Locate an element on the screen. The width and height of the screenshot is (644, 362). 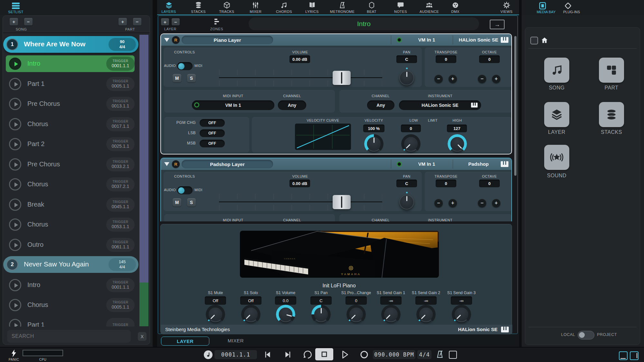
low-value: 0 is located at coordinates (411, 128).